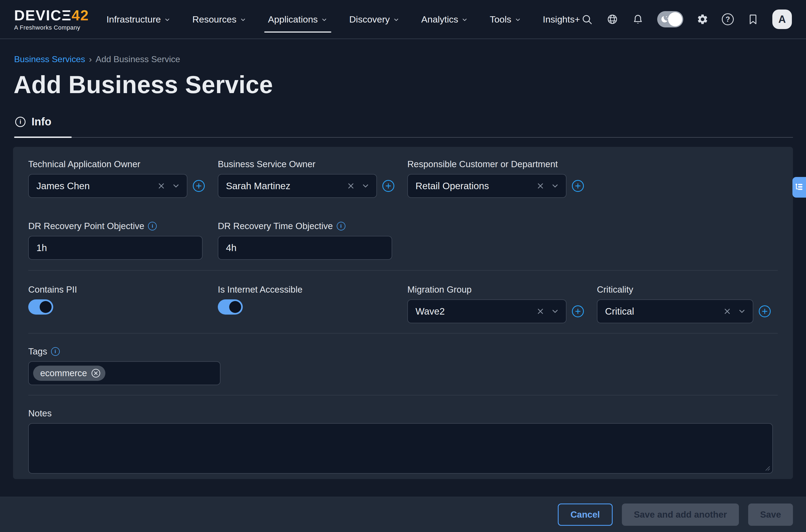 This screenshot has height=532, width=806. Describe the element at coordinates (297, 186) in the screenshot. I see `business-owner-select: Sarah Martinez` at that location.